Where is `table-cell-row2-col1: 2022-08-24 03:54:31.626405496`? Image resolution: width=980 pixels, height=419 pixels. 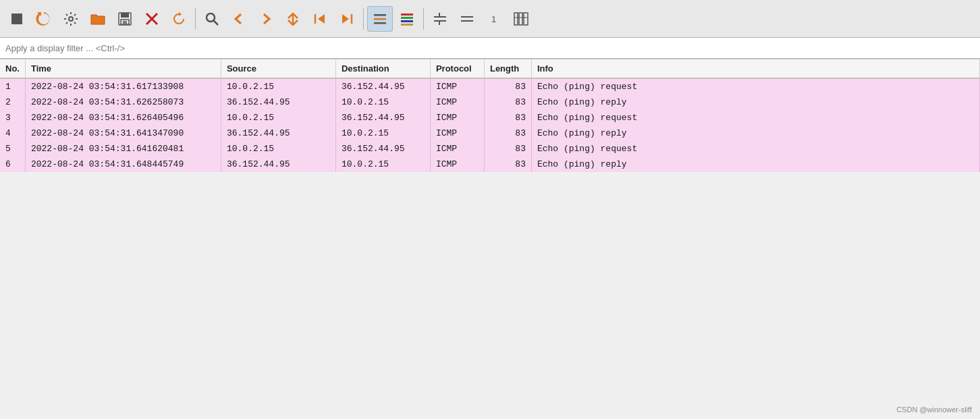
table-cell-row2-col1: 2022-08-24 03:54:31.626405496 is located at coordinates (123, 117).